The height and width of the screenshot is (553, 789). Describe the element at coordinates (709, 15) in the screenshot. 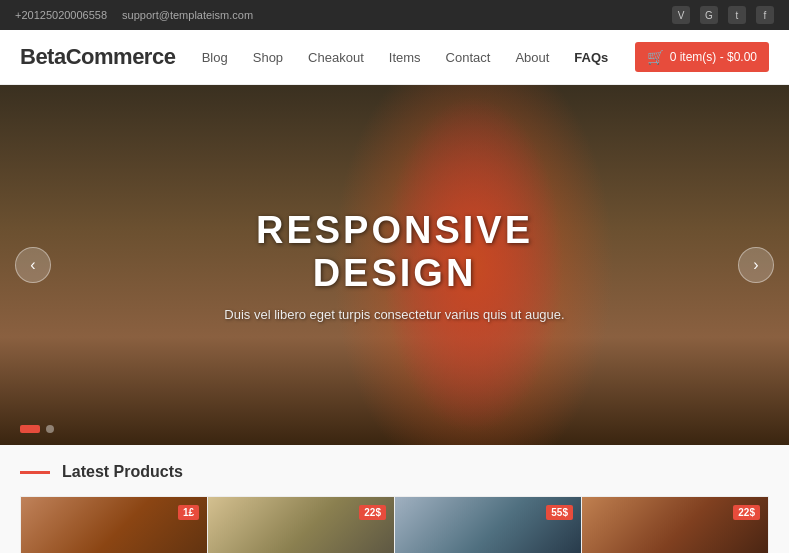

I see `google-plus-icon: G` at that location.